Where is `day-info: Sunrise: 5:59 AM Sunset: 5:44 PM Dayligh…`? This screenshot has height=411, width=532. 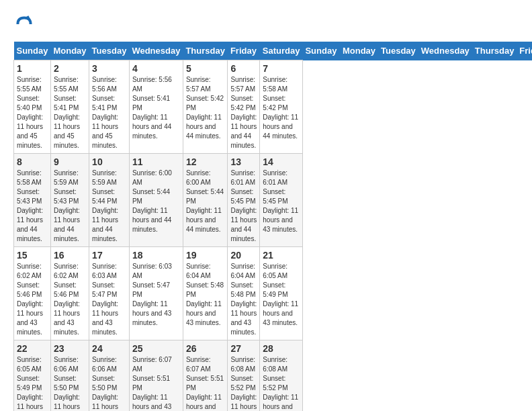
day-info: Sunrise: 5:59 AM Sunset: 5:44 PM Dayligh… is located at coordinates (109, 206).